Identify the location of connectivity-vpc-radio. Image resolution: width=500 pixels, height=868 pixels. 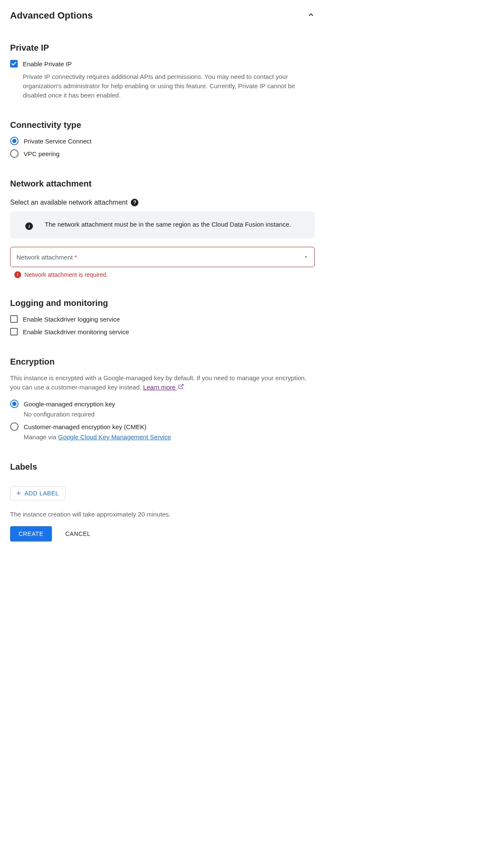
(14, 154).